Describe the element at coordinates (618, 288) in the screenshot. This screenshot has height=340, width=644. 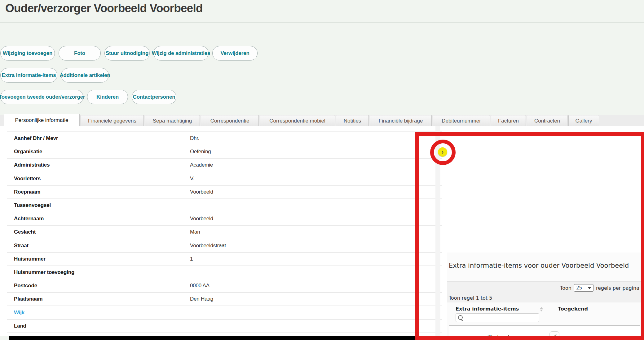
I see `length-suffix-label: regels per pagina` at that location.